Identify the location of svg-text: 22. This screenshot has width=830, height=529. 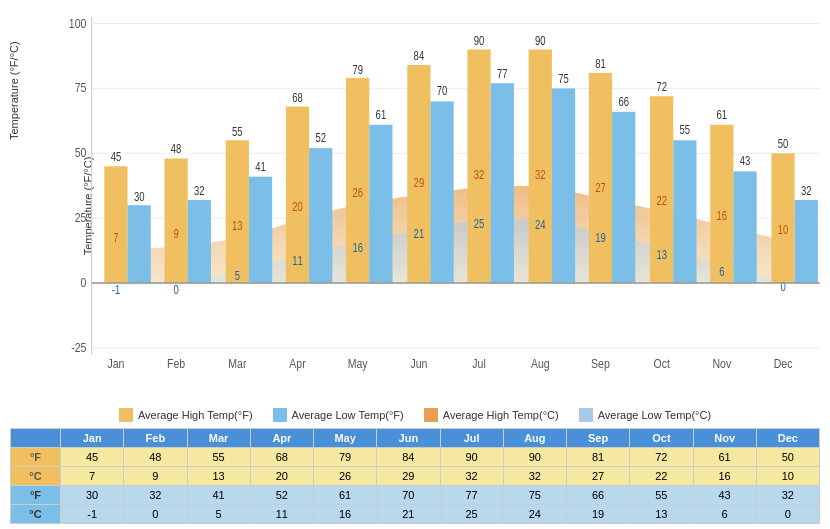
(662, 200).